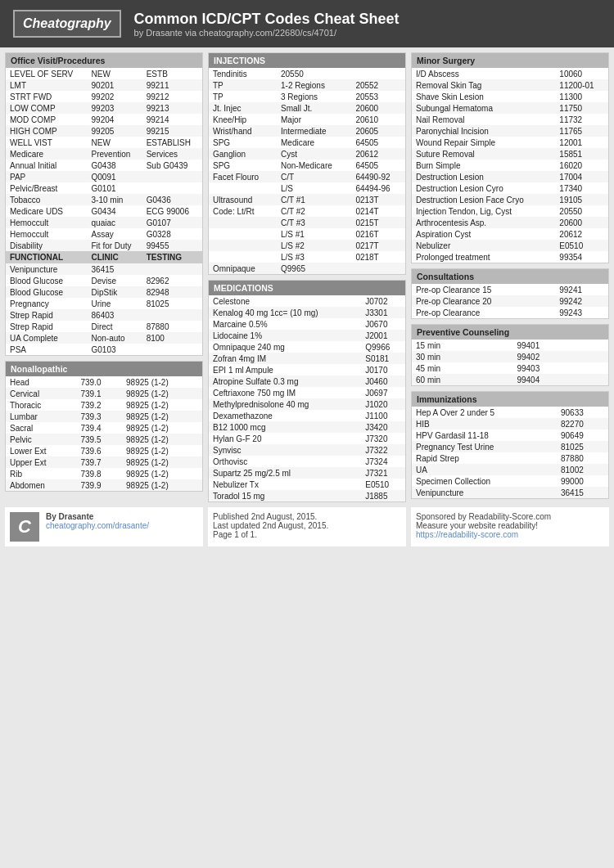  What do you see at coordinates (104, 451) in the screenshot?
I see `table-row: Lower Ext739.698925 (1-2)` at bounding box center [104, 451].